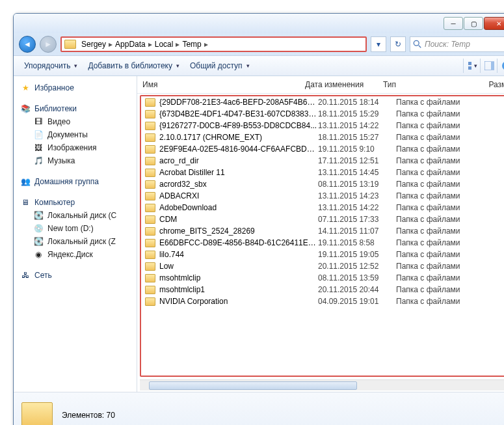 This screenshot has height=425, width=504. I want to click on search-icon, so click(418, 44).